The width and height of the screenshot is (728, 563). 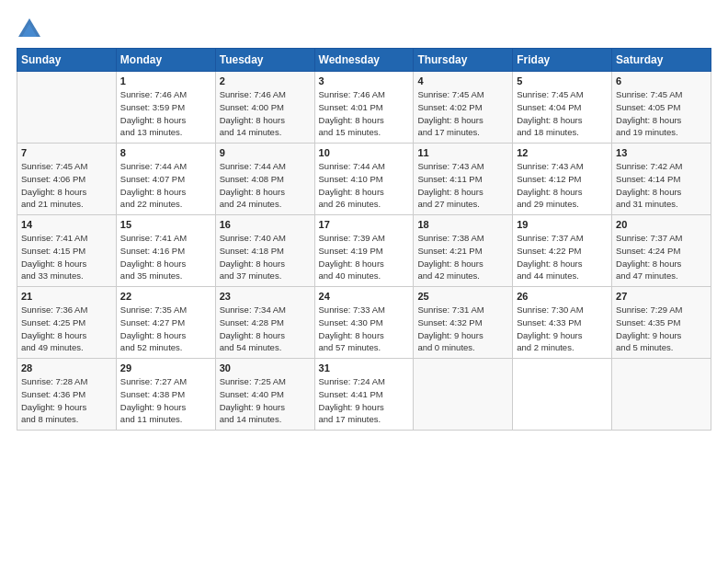 What do you see at coordinates (66, 224) in the screenshot?
I see `day-number: 14` at bounding box center [66, 224].